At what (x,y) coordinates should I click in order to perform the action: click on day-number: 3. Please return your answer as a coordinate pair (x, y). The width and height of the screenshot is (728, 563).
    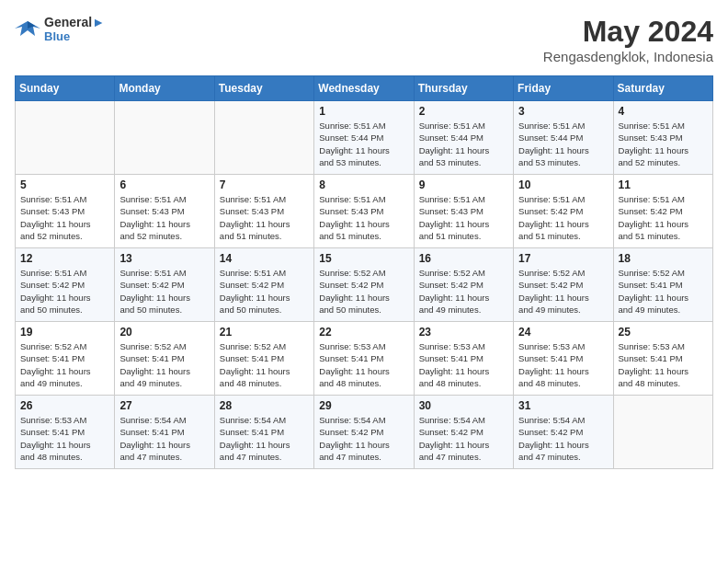
    Looking at the image, I should click on (563, 111).